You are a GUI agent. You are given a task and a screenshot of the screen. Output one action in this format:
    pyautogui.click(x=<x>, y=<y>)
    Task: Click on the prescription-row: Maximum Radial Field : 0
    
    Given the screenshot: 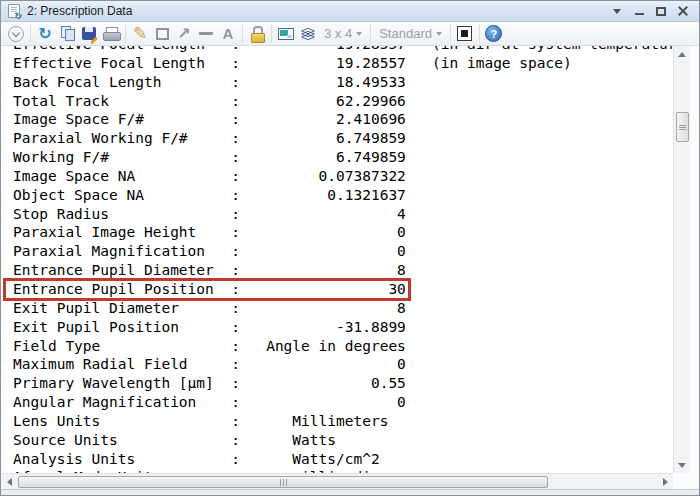 What is the action you would take?
    pyautogui.click(x=343, y=364)
    